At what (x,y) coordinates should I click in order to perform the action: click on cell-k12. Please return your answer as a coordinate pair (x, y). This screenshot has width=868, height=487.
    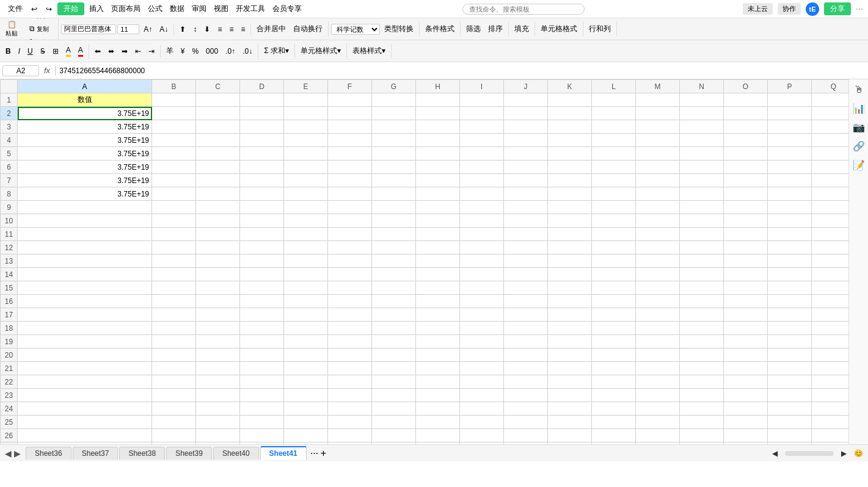
    Looking at the image, I should click on (570, 248).